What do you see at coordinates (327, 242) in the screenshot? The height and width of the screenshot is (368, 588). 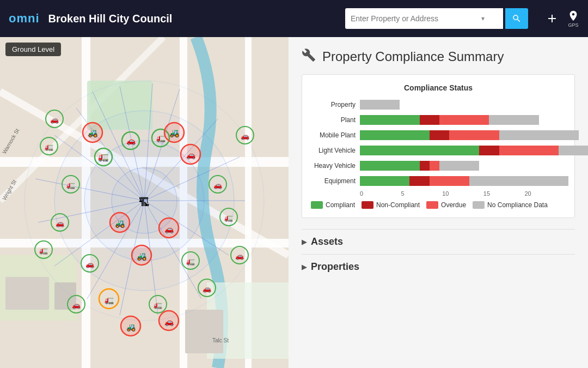 I see `section-label: Assets` at bounding box center [327, 242].